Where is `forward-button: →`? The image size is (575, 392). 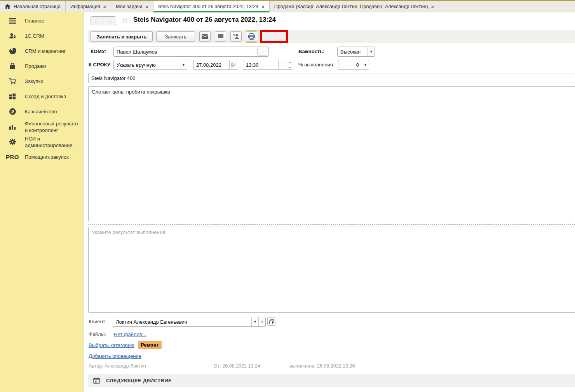
forward-button: → is located at coordinates (110, 21).